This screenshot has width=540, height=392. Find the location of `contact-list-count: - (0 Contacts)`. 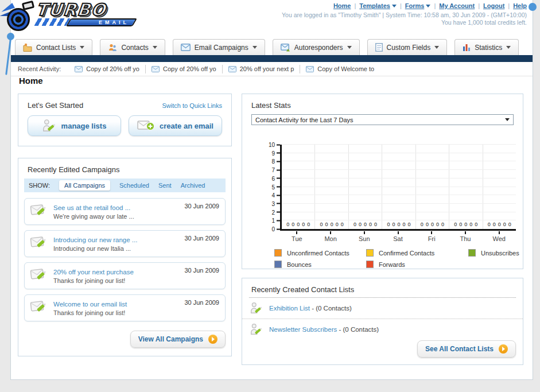

contact-list-count: - (0 Contacts) is located at coordinates (332, 308).